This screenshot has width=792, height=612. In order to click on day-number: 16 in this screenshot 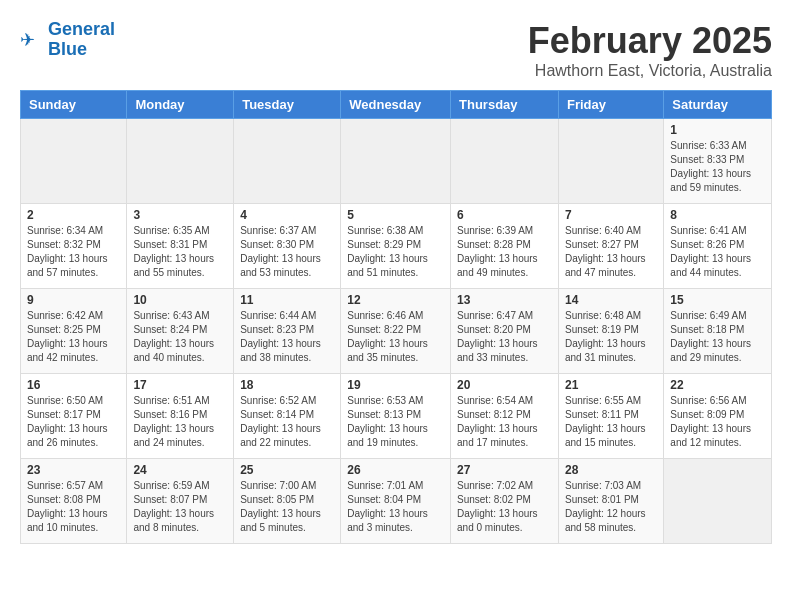, I will do `click(74, 385)`.